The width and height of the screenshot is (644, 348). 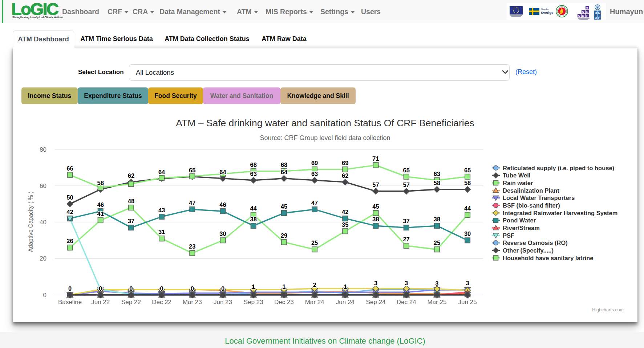 I want to click on svg-text: P, so click(x=599, y=18).